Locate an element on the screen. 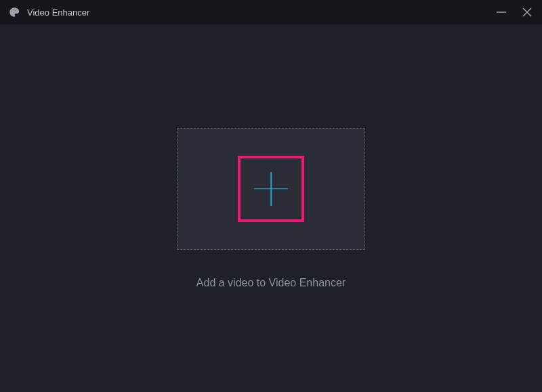 The height and width of the screenshot is (392, 542). close-button is located at coordinates (527, 12).